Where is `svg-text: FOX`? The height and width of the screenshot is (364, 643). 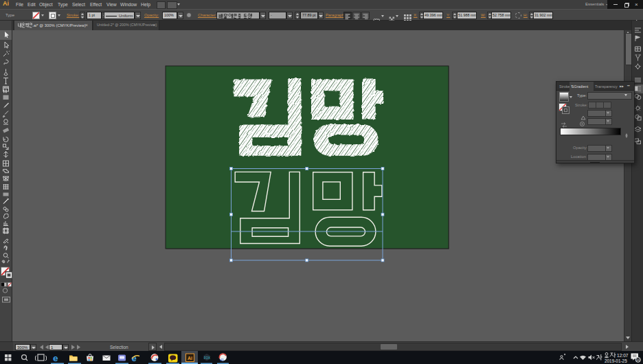
svg-text: FOX is located at coordinates (207, 359).